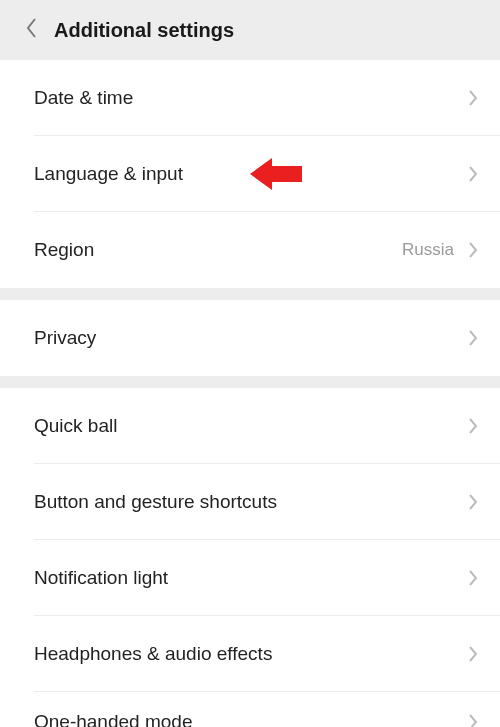 The image size is (500, 727). Describe the element at coordinates (108, 174) in the screenshot. I see `row-label: Language & input` at that location.